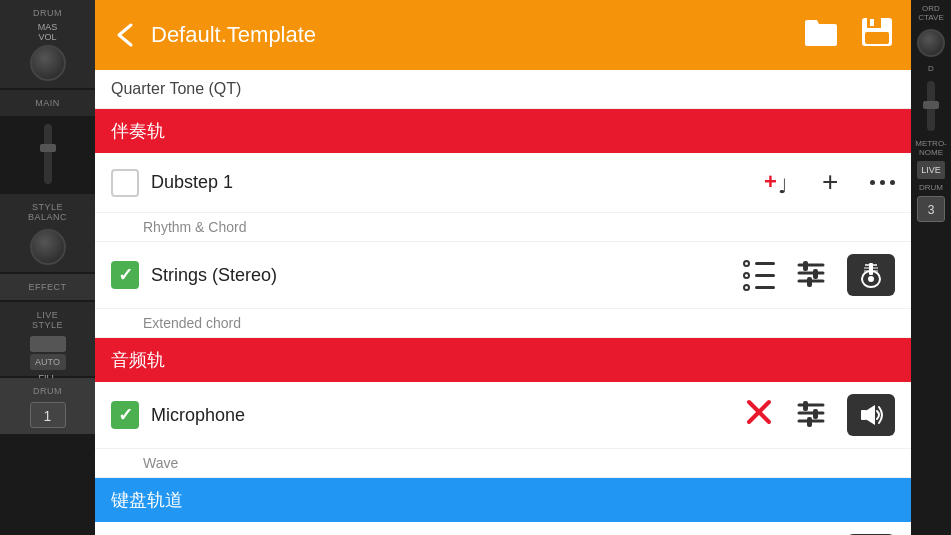 Image resolution: width=951 pixels, height=535 pixels. Describe the element at coordinates (871, 275) in the screenshot. I see `guitar-instrument-button` at that location.